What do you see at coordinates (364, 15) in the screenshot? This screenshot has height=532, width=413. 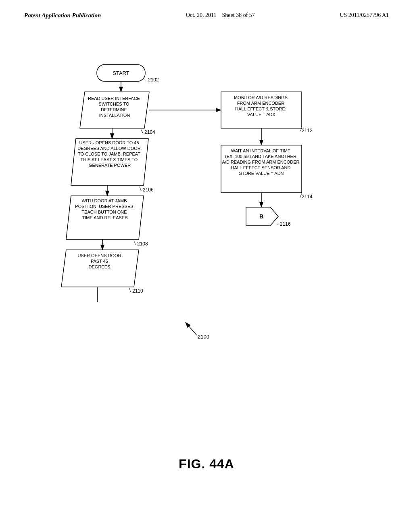 I see `header-patent-number: US 2011/0257796 A1` at bounding box center [364, 15].